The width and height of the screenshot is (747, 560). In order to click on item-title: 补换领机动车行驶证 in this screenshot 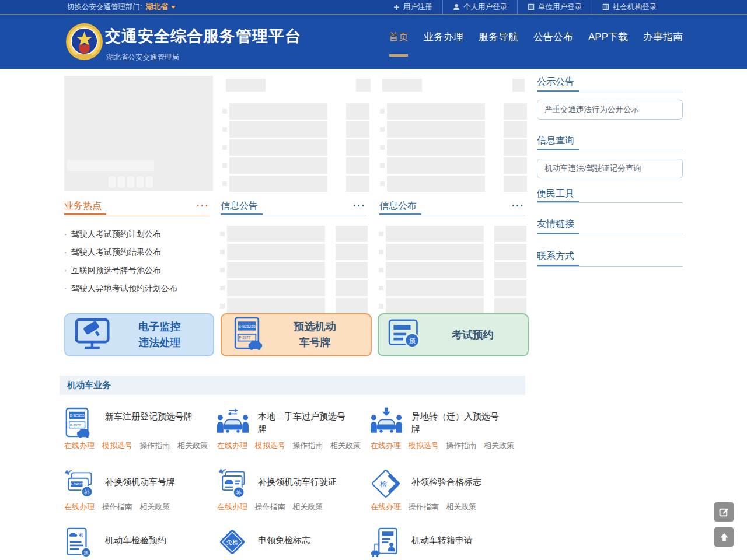, I will do `click(304, 482)`.